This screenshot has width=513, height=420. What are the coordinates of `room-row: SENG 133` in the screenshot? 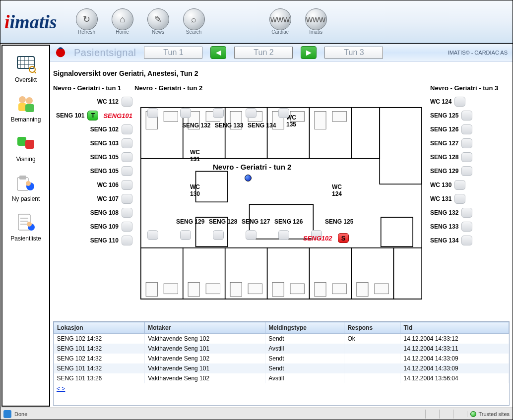 It's located at (470, 227).